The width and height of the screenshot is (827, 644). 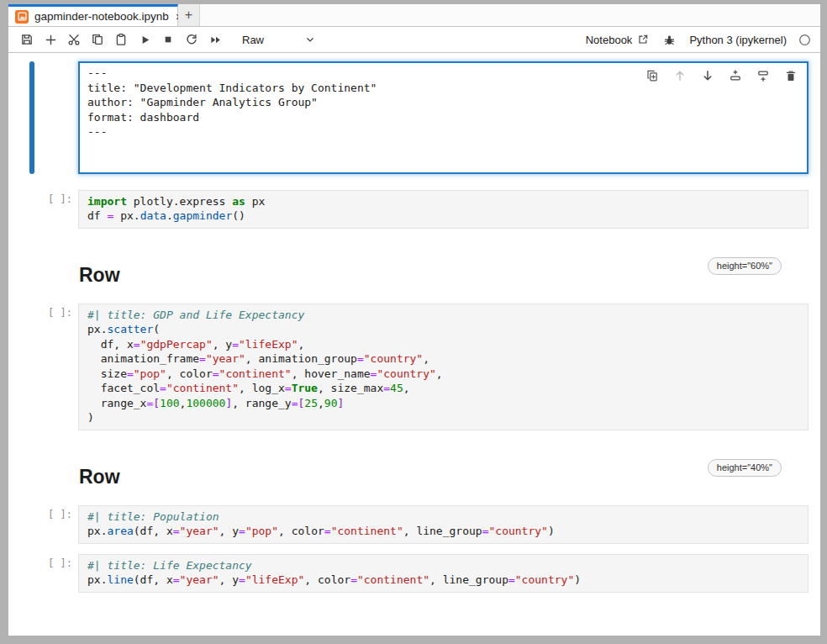 What do you see at coordinates (50, 40) in the screenshot?
I see `insert-cell-button` at bounding box center [50, 40].